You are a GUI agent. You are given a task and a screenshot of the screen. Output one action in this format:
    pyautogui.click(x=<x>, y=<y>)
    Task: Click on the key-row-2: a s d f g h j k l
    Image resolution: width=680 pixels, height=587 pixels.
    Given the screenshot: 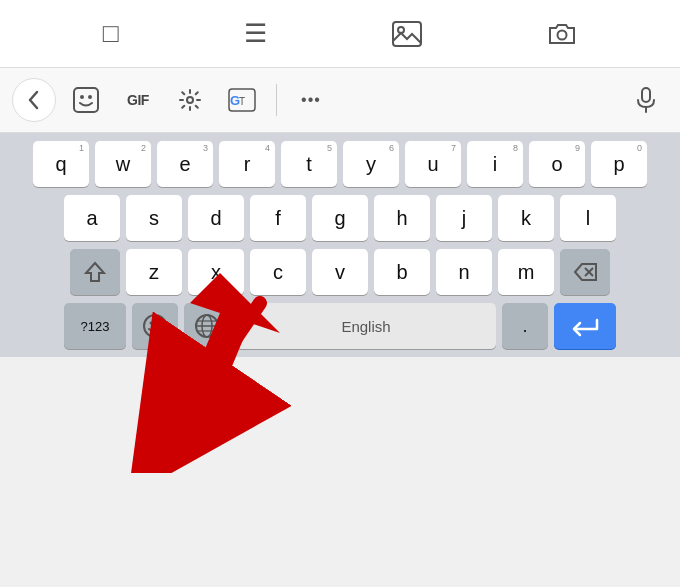 What is the action you would take?
    pyautogui.click(x=340, y=218)
    